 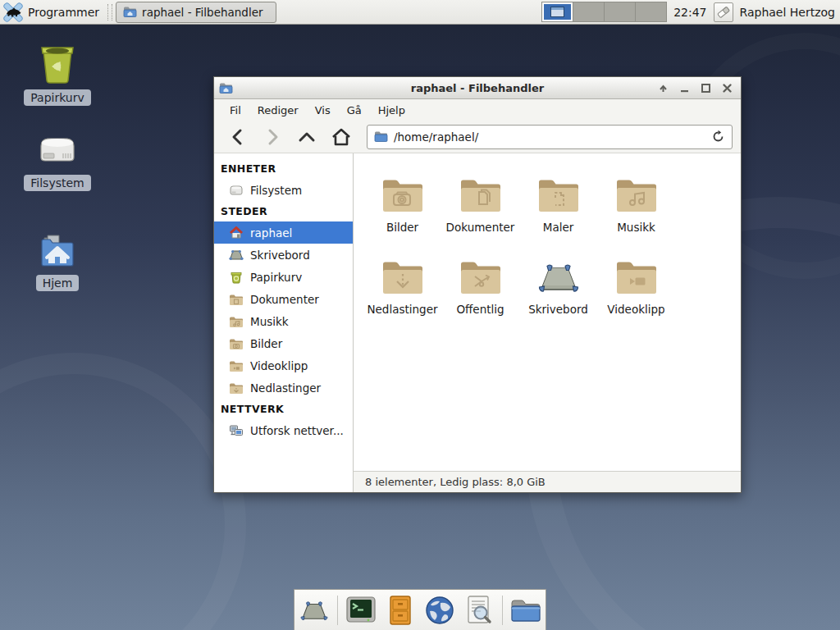 What do you see at coordinates (284, 430) in the screenshot?
I see `sidebar-item-browse-network: Utforsk nettver...` at bounding box center [284, 430].